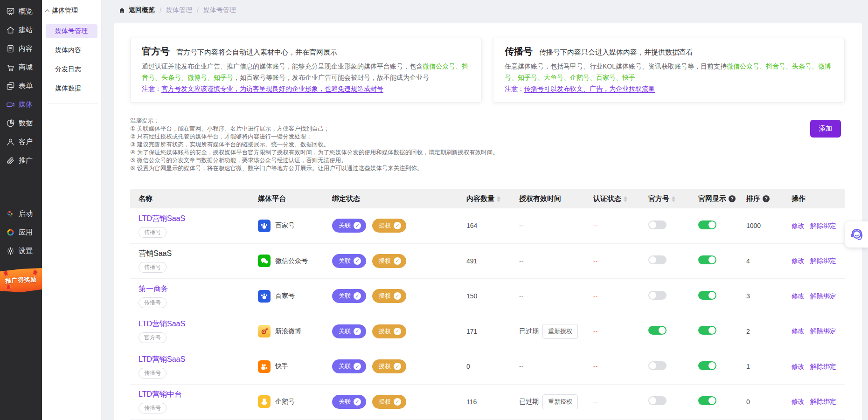 This screenshot has width=868, height=420. What do you see at coordinates (26, 251) in the screenshot?
I see `sidebar-item-label: 设置` at bounding box center [26, 251].